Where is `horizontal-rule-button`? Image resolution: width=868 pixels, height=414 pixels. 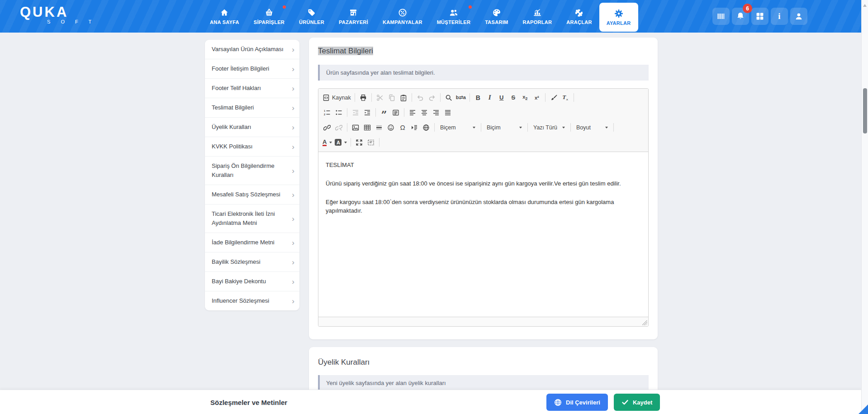 horizontal-rule-button is located at coordinates (379, 128).